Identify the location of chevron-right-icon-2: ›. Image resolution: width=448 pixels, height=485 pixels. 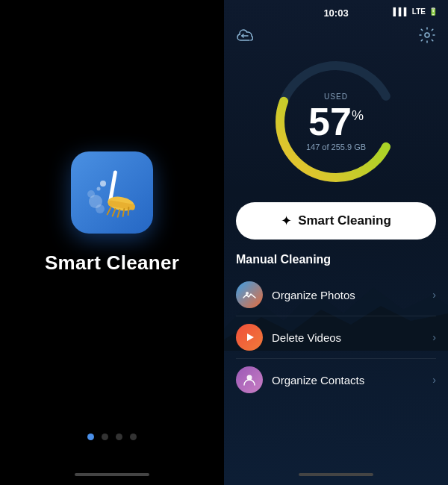
(435, 337).